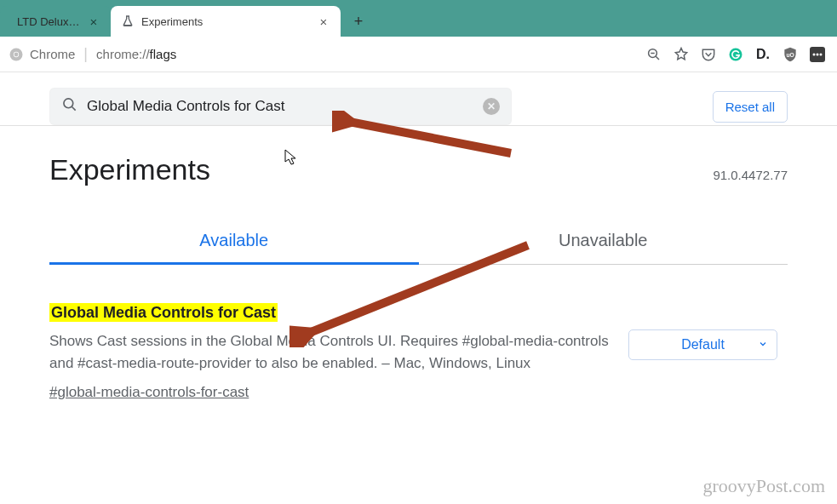 This screenshot has height=504, width=837. What do you see at coordinates (330, 352) in the screenshot?
I see `flag-description: Shows Cast sessions in the Global Media …` at bounding box center [330, 352].